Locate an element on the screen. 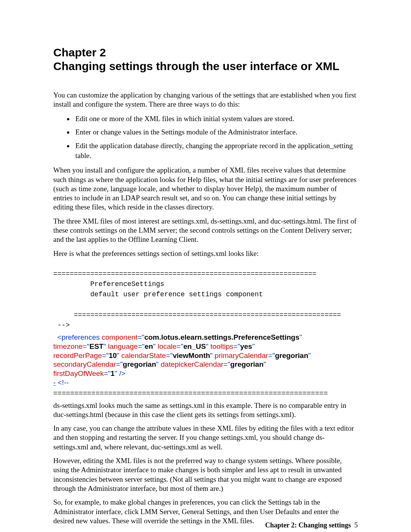 This screenshot has height=532, width=411. xml-attr-name: secondaryCalendar is located at coordinates (84, 364).